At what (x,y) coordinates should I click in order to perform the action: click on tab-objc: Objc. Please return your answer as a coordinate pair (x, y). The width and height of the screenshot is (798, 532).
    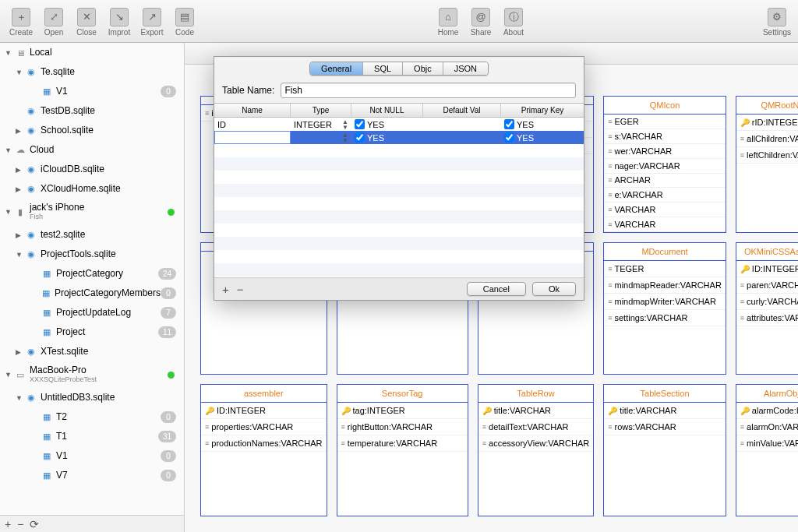
    Looking at the image, I should click on (423, 69).